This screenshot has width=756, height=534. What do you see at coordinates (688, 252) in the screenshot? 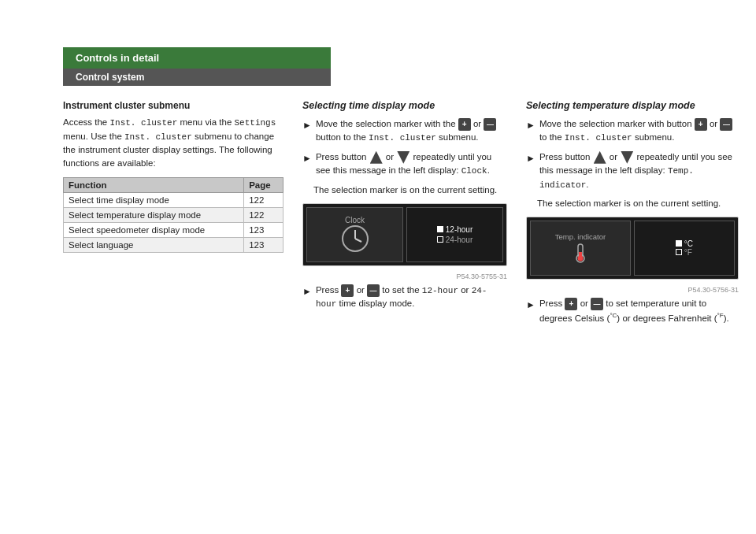
I see `opt-label-fahrenheit: °F` at bounding box center [688, 252].